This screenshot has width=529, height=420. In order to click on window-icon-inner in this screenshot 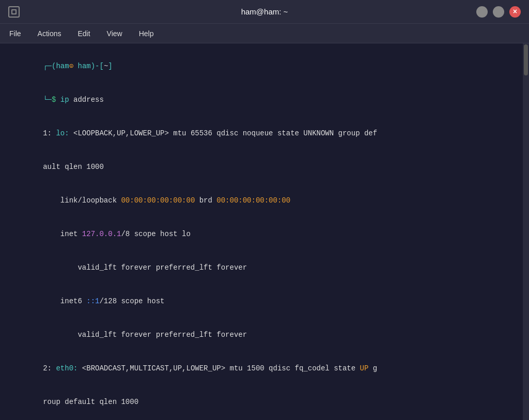, I will do `click(14, 12)`.